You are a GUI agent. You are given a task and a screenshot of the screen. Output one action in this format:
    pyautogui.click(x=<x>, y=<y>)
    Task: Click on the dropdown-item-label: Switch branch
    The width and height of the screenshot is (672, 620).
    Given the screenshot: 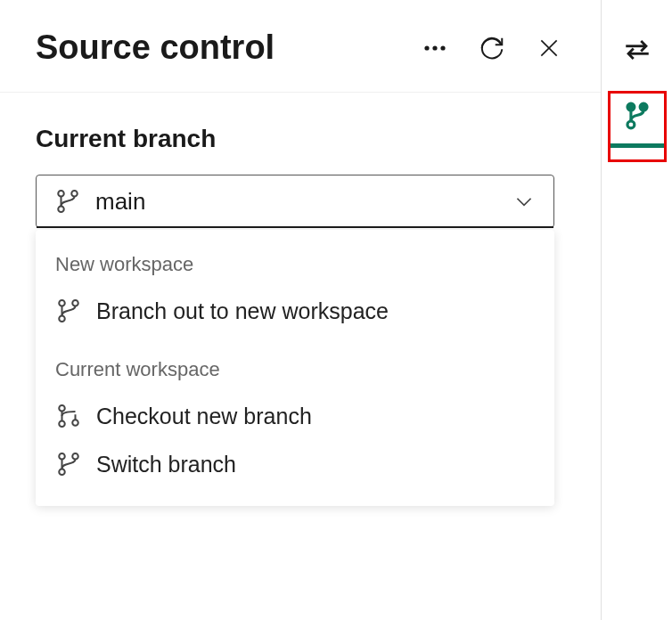 What is the action you would take?
    pyautogui.click(x=166, y=465)
    